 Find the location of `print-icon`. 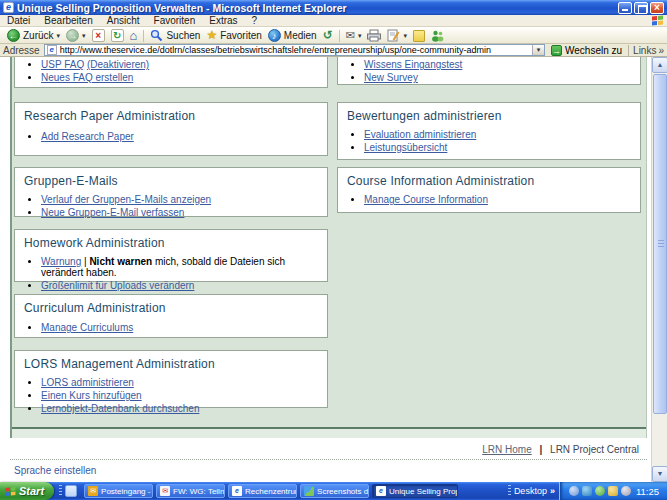

print-icon is located at coordinates (374, 36).